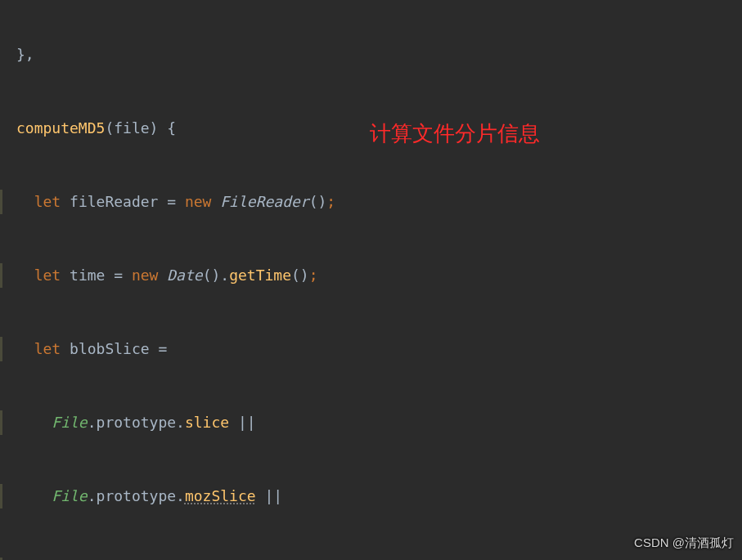 The image size is (742, 560). What do you see at coordinates (185, 275) in the screenshot?
I see `class-name: Date` at bounding box center [185, 275].